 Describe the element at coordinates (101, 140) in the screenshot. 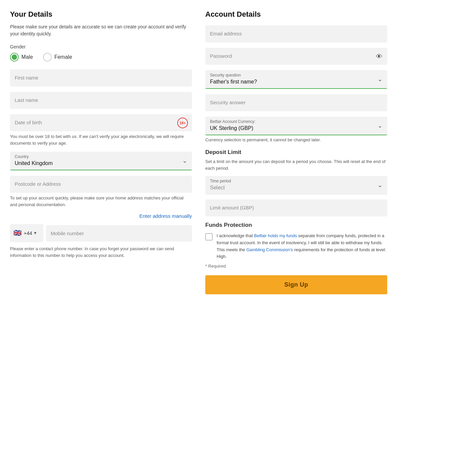

I see `dob-helper: You must be over 18 to bet with us. If w…` at that location.